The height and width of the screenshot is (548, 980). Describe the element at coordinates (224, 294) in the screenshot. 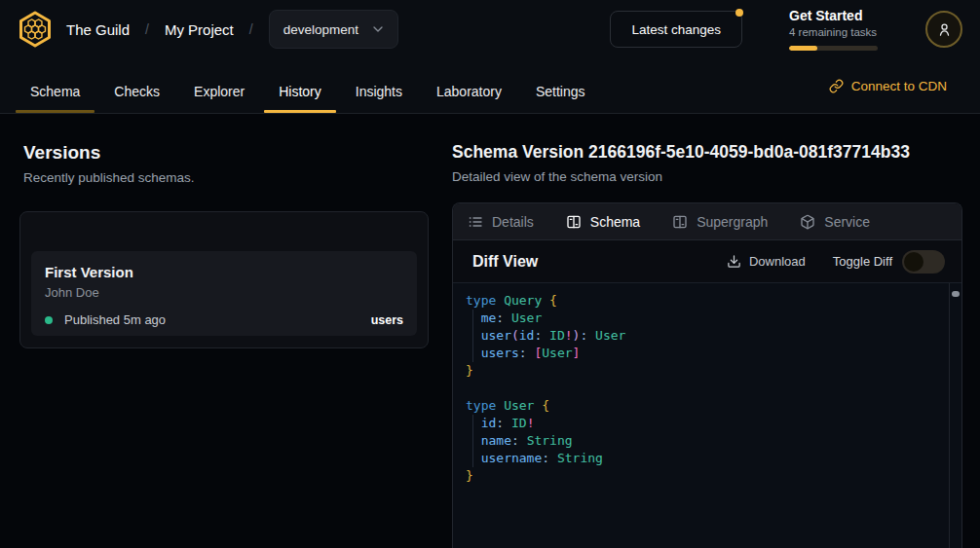

I see `version-list: First VersionJohn DoePublished 5m agouse…` at that location.